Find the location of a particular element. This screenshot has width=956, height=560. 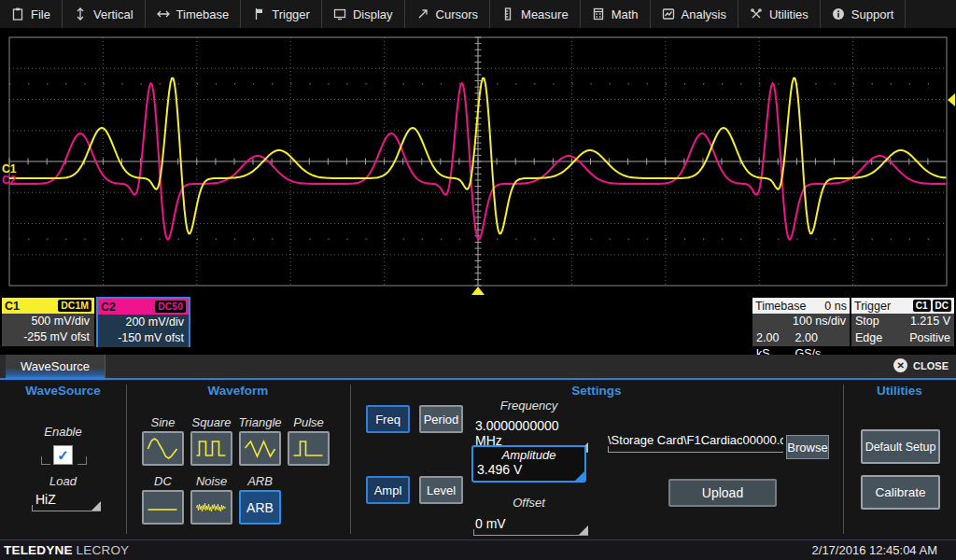

menu-item-trigger: Trigger is located at coordinates (282, 14).